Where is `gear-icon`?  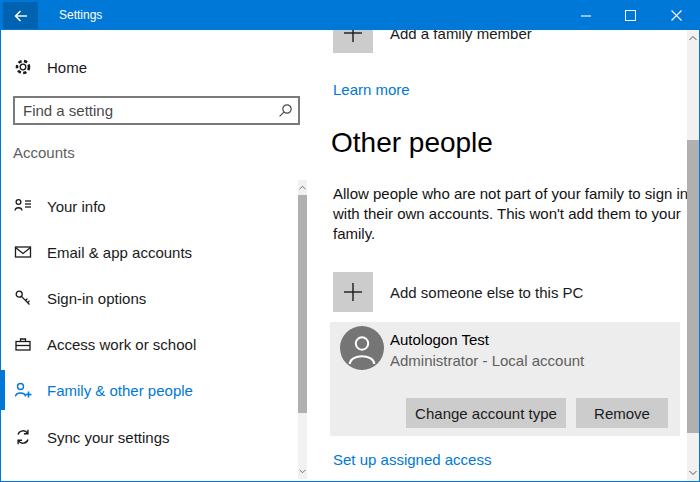 gear-icon is located at coordinates (23, 67).